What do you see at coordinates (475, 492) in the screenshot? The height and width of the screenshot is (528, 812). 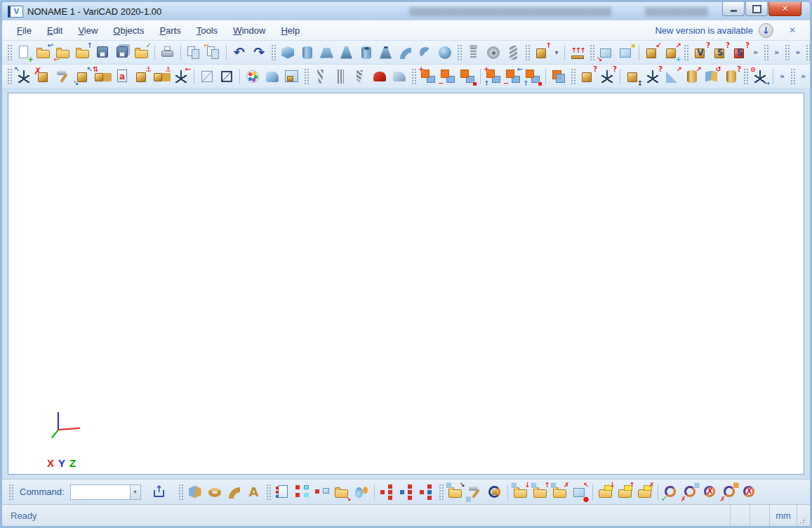 I see `part-tools-icon: ■` at bounding box center [475, 492].